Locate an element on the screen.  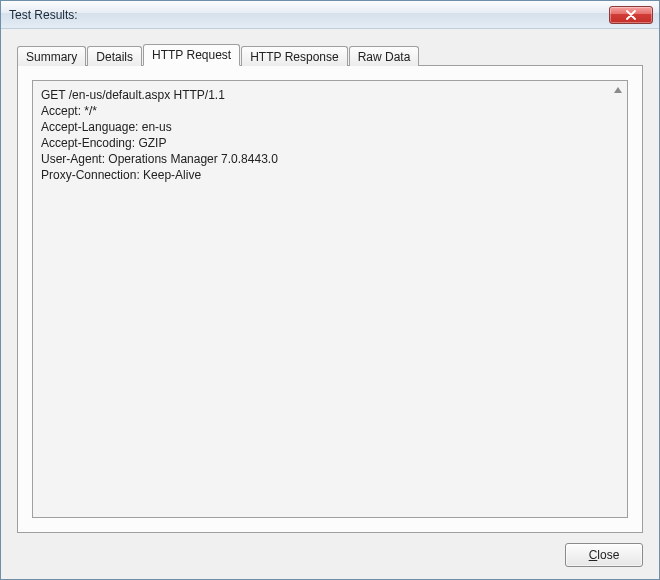
tab-label: Summary is located at coordinates (52, 57).